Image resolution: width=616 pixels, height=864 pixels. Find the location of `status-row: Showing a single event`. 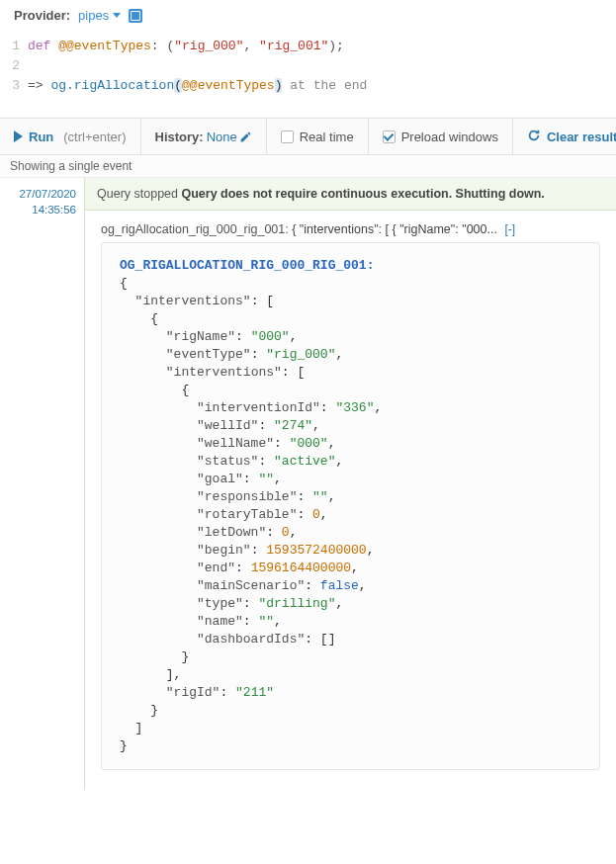

status-row: Showing a single event is located at coordinates (308, 166).